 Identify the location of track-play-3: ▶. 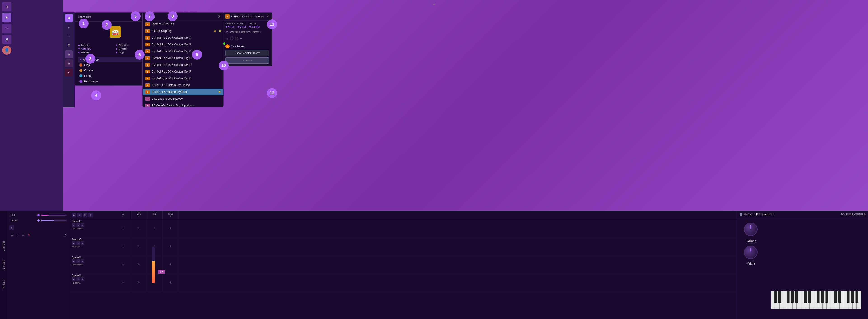
(73, 261).